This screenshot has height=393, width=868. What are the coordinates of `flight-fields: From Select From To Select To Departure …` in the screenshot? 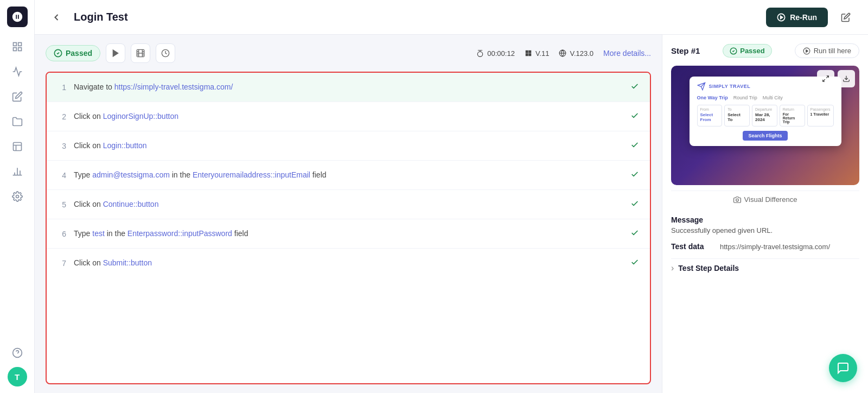 It's located at (765, 116).